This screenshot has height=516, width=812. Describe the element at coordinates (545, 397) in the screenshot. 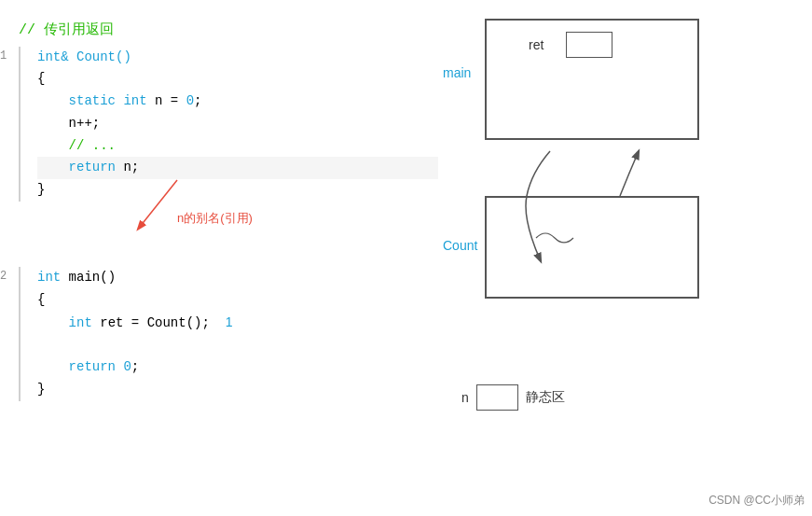

I see `static-text: 静态区` at that location.